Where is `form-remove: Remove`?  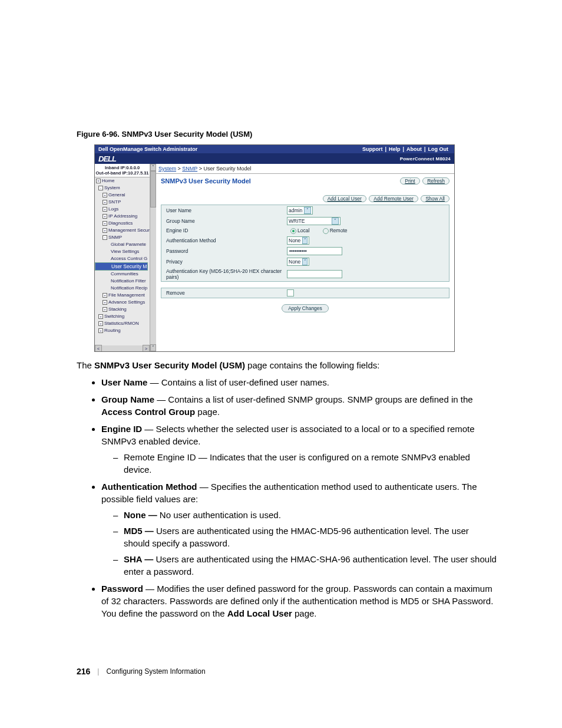 form-remove: Remove is located at coordinates (305, 293).